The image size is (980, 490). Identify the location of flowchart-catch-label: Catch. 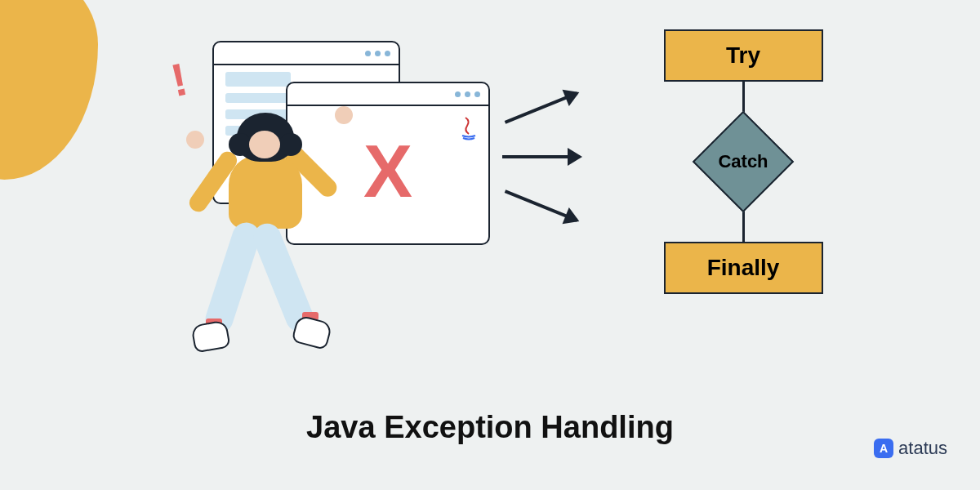
(743, 162).